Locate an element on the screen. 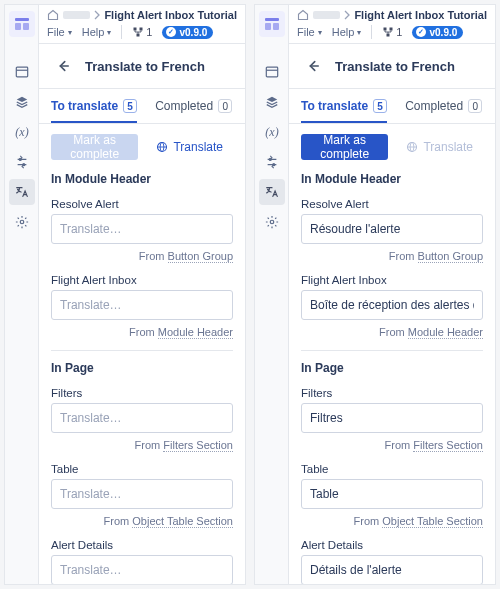  tab-label: Completed is located at coordinates (434, 106).